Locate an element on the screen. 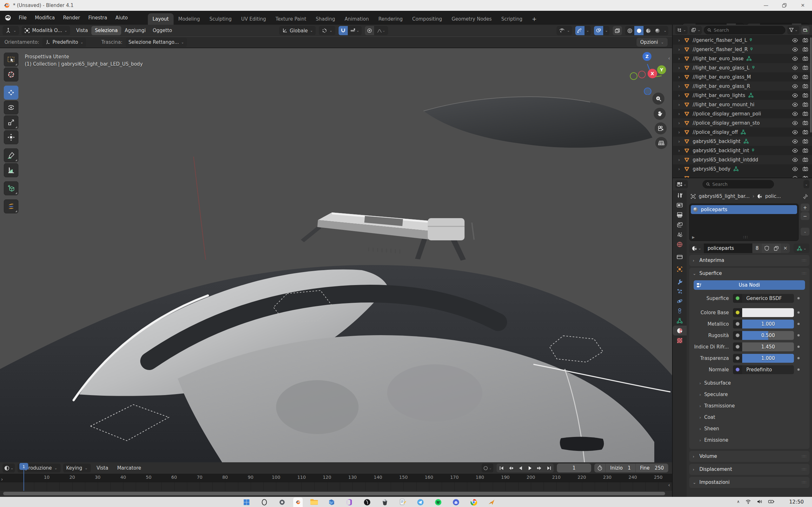  outliner-item-name: //light_bar_euro_lights is located at coordinates (719, 95).